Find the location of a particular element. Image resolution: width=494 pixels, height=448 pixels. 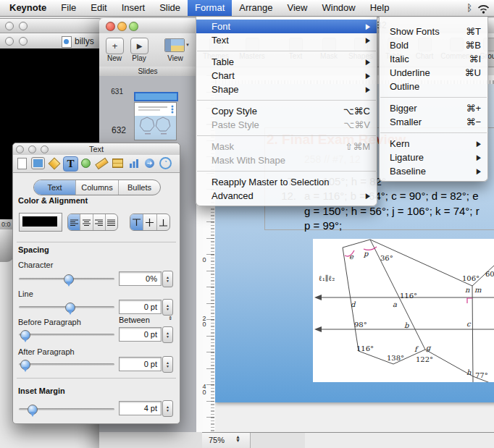

view-dropdown-arrow-icon: ▼ is located at coordinates (188, 45).